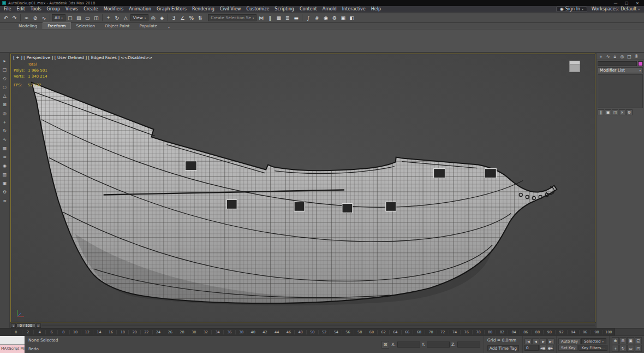  Describe the element at coordinates (265, 332) in the screenshot. I see `frame-tick: 42` at that location.